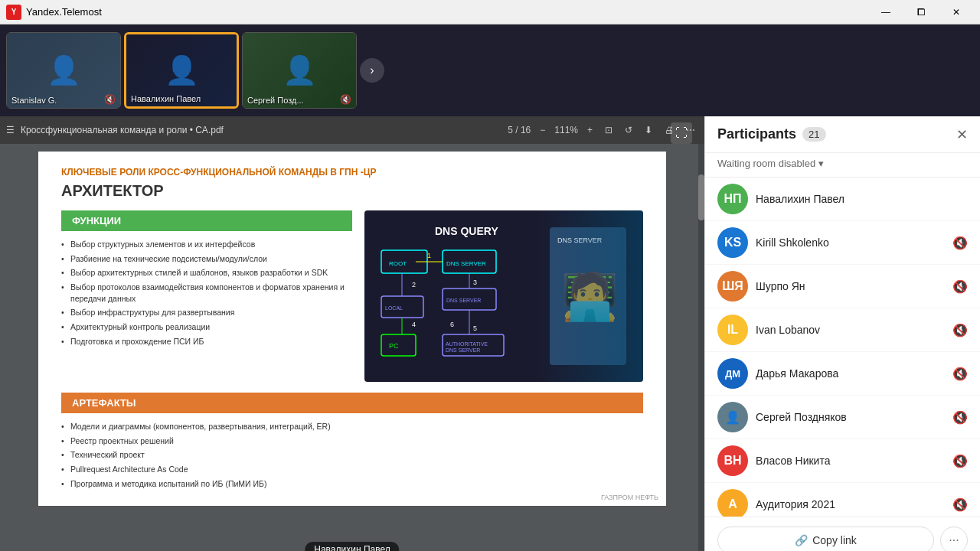 Image resolution: width=980 pixels, height=551 pixels. What do you see at coordinates (567, 130) in the screenshot?
I see `pdf-zoom-level: 111%` at bounding box center [567, 130].